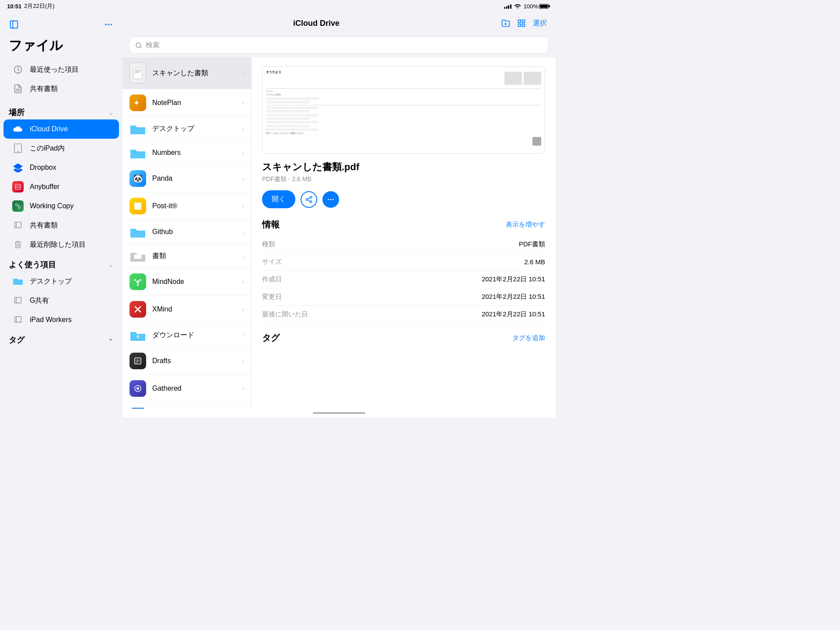  I want to click on anybuffer-label: Anybuffer, so click(45, 187).